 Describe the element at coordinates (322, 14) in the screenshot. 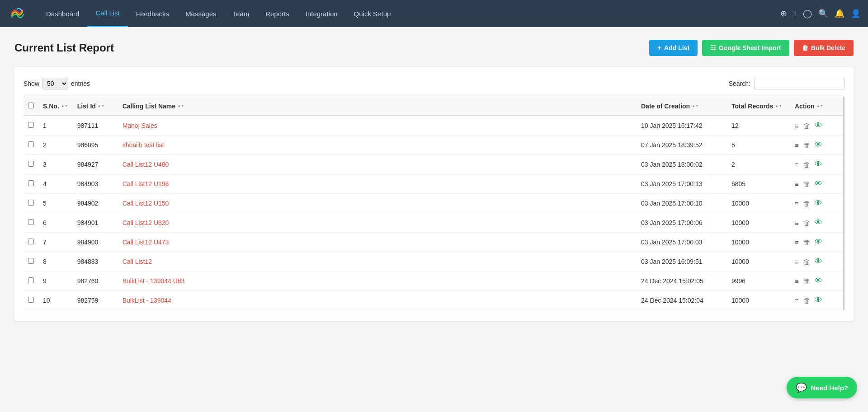

I see `nav-integration: Integration` at that location.